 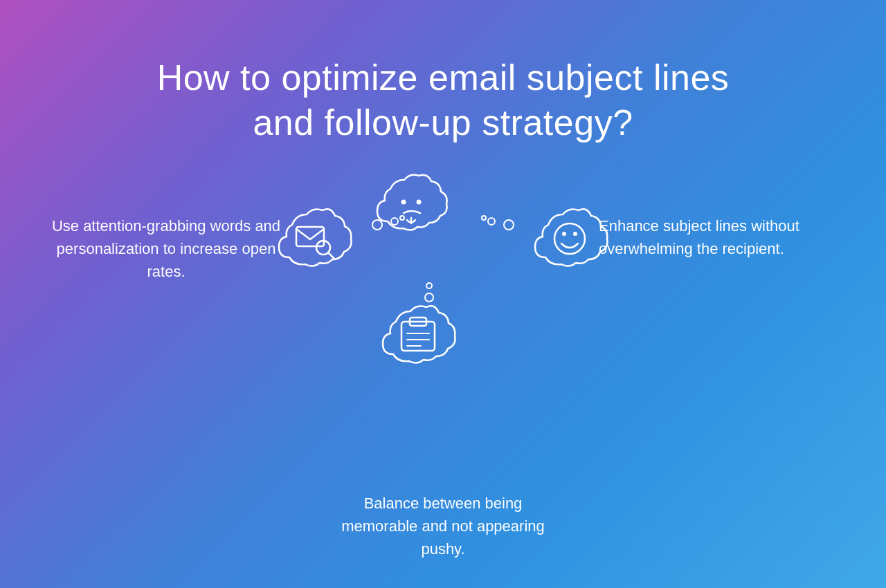 What do you see at coordinates (419, 337) in the screenshot?
I see `notebook-icon` at bounding box center [419, 337].